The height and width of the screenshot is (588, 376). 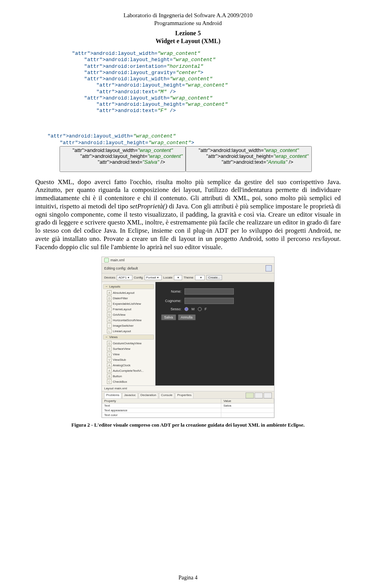 What do you see at coordinates (109, 349) in the screenshot?
I see `widget-icon: S` at bounding box center [109, 349].